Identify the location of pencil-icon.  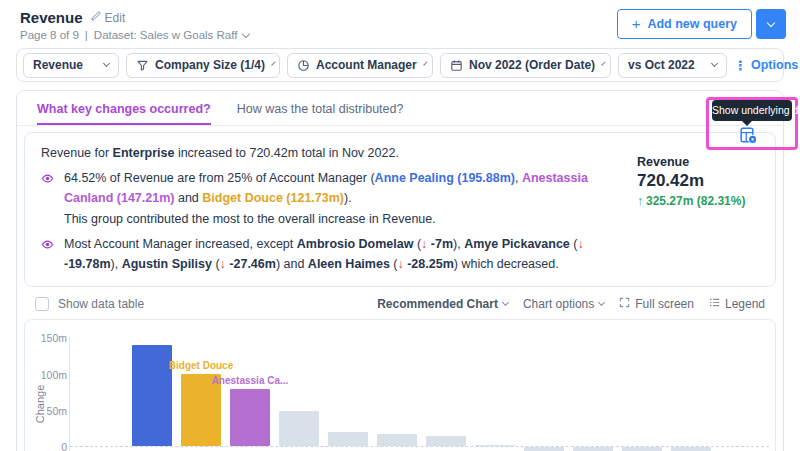
(96, 18).